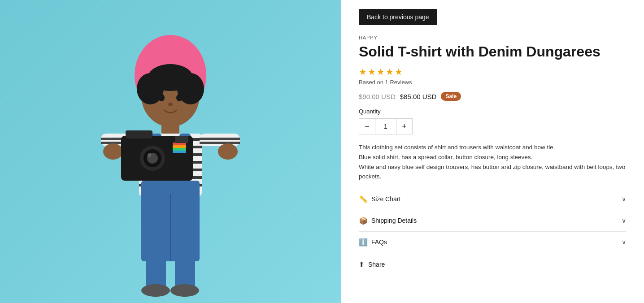 The width and height of the screenshot is (644, 303). What do you see at coordinates (386, 126) in the screenshot?
I see `quantity-value: 1` at bounding box center [386, 126].